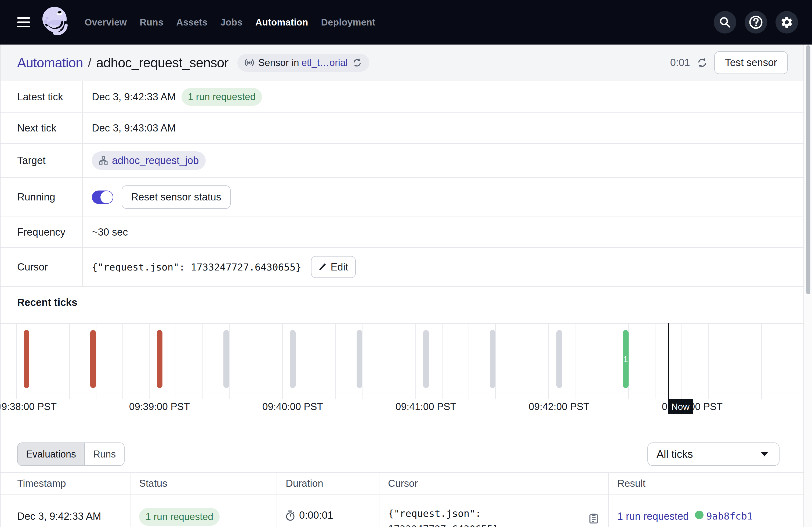 This screenshot has width=812, height=527. What do you see at coordinates (149, 161) in the screenshot?
I see `target-job-pill: adhoc_request_job` at bounding box center [149, 161].